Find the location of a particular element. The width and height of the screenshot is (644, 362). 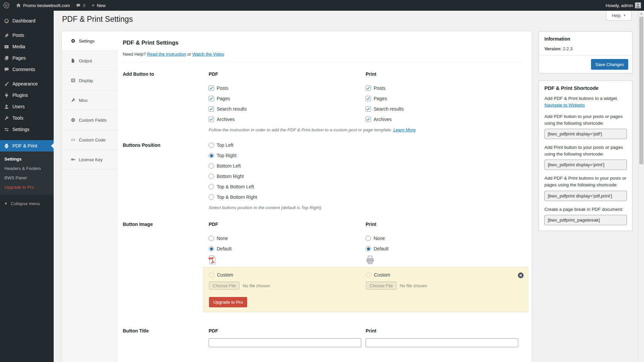

print-image-default-radio: Default is located at coordinates (443, 249).